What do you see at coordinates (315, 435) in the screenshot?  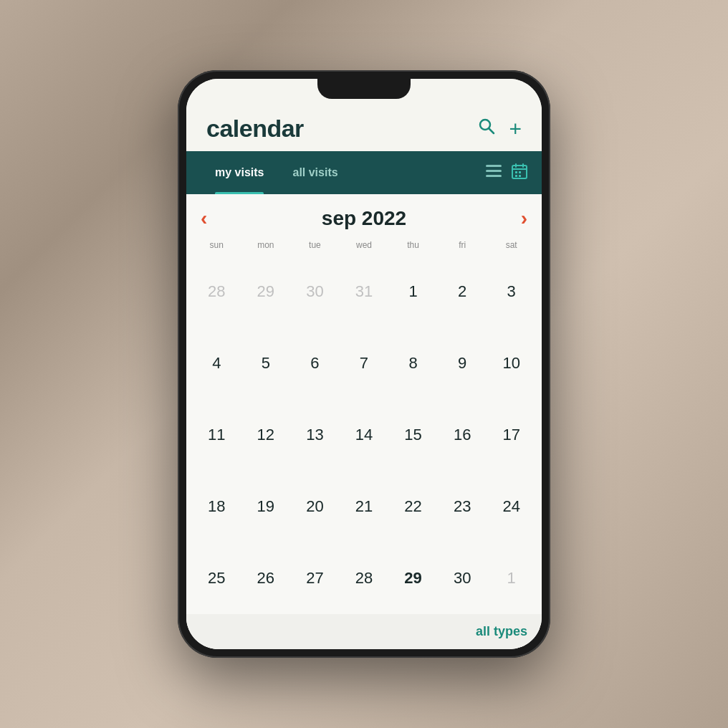 I see `calendar-day: 13` at bounding box center [315, 435].